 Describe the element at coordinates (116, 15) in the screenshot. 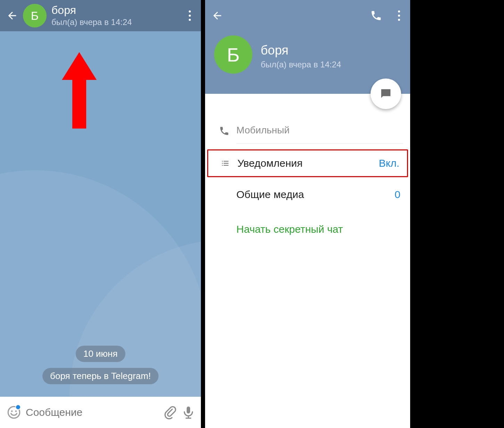

I see `chat-title-area: боря был(а) вчера в 14:24` at that location.